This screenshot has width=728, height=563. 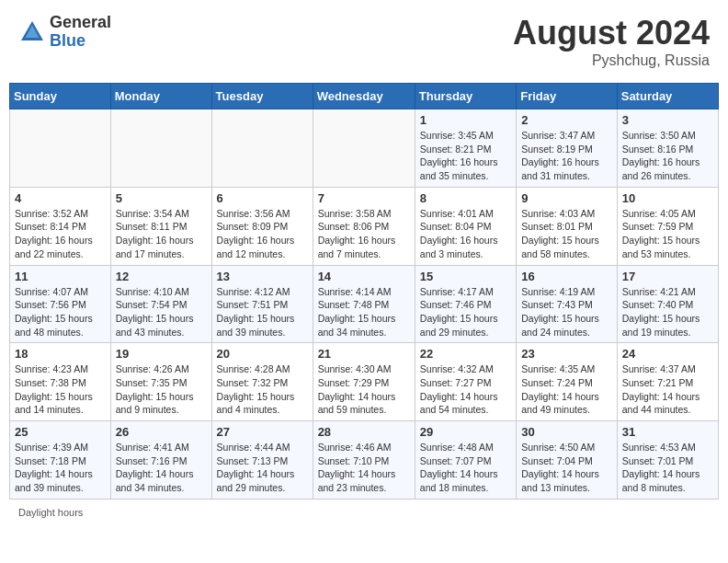 What do you see at coordinates (465, 313) in the screenshot?
I see `day-info: Sunrise: 4:17 AMSunset: 7:46 PMDaylight:…` at bounding box center [465, 313].